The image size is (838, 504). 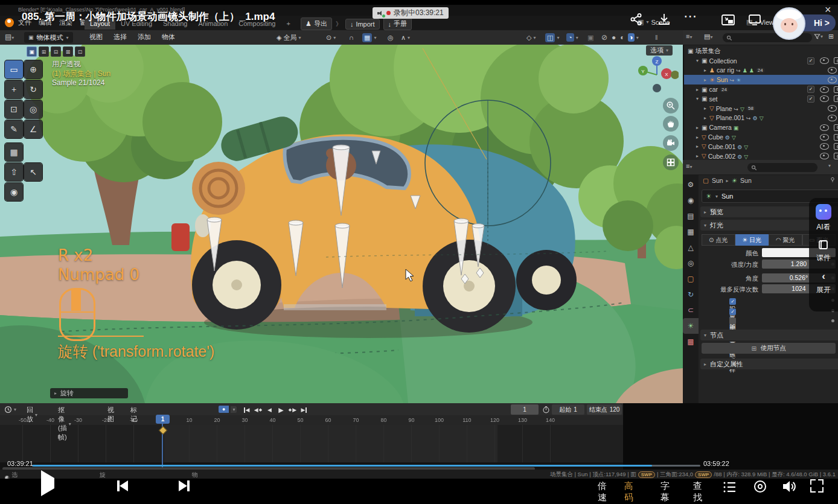 What do you see at coordinates (817, 486) in the screenshot?
I see `fullscreen-button` at bounding box center [817, 486].